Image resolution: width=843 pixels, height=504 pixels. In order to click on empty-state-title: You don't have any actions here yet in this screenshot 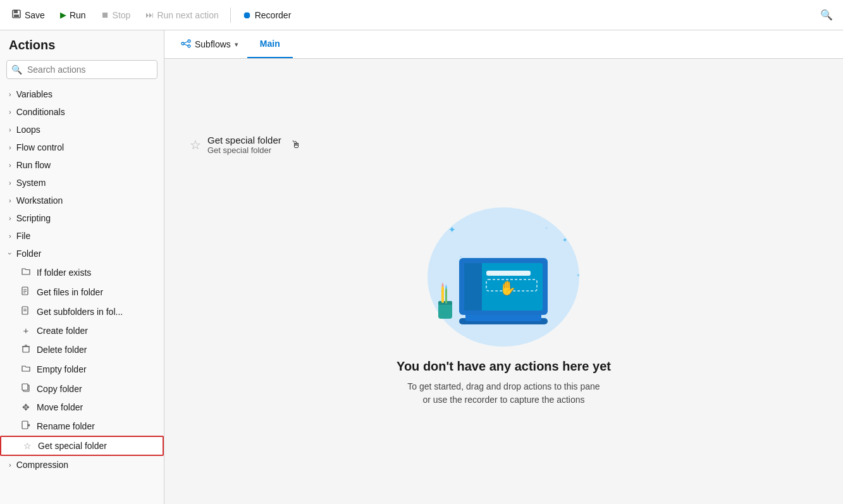, I will do `click(503, 367)`.